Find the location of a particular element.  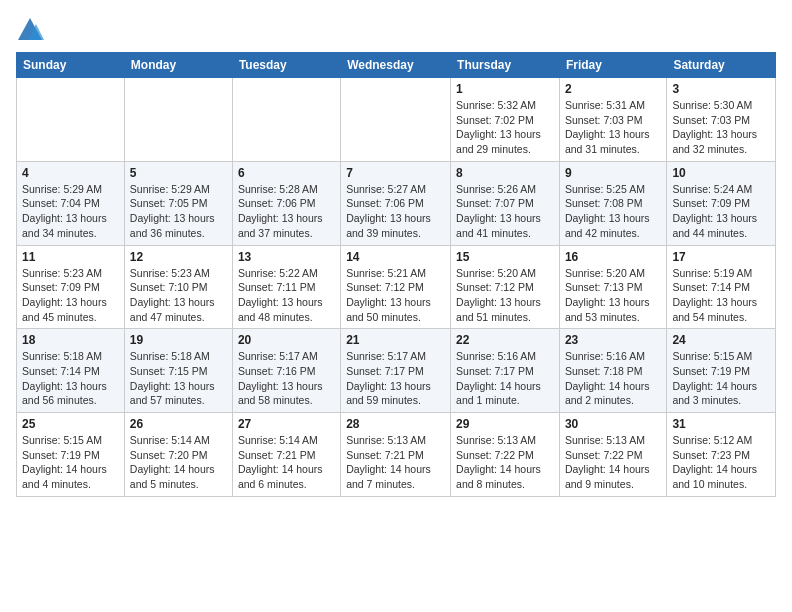

col-header-friday: Friday is located at coordinates (612, 66).